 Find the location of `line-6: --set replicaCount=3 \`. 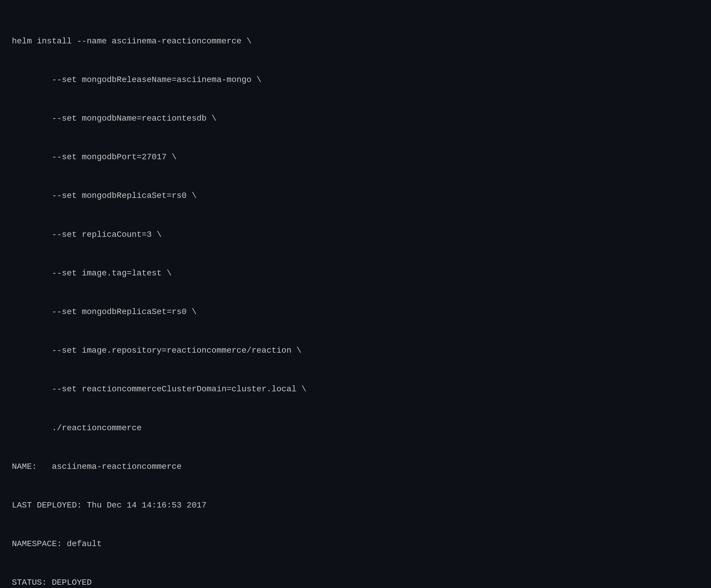

line-6: --set replicaCount=3 \ is located at coordinates (356, 235).